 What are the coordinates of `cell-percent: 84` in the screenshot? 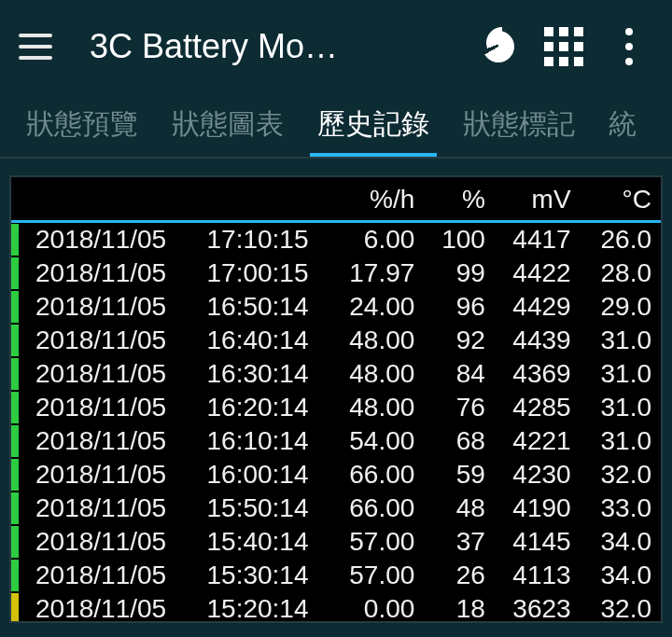 It's located at (459, 374).